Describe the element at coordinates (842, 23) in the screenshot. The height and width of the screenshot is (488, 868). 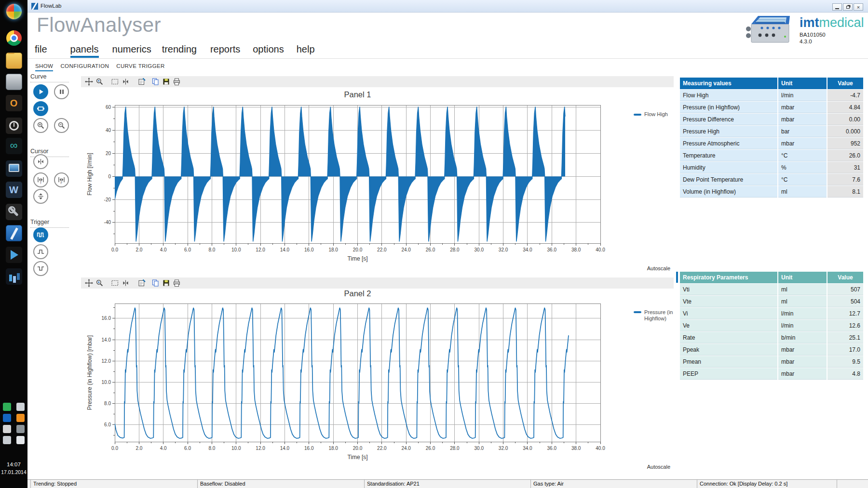
I see `brand-medical: medical` at that location.